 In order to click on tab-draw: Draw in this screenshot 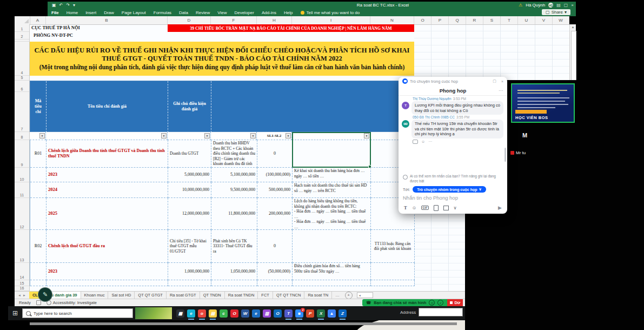, I will do `click(109, 13)`.